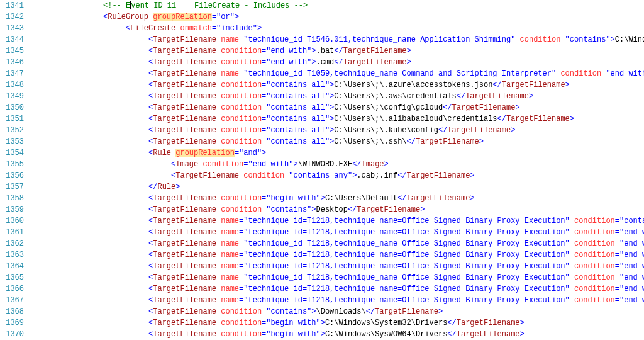  Describe the element at coordinates (340, 62) in the screenshot. I see `code-line: <TargetFilename condition="end with">.cm…` at that location.